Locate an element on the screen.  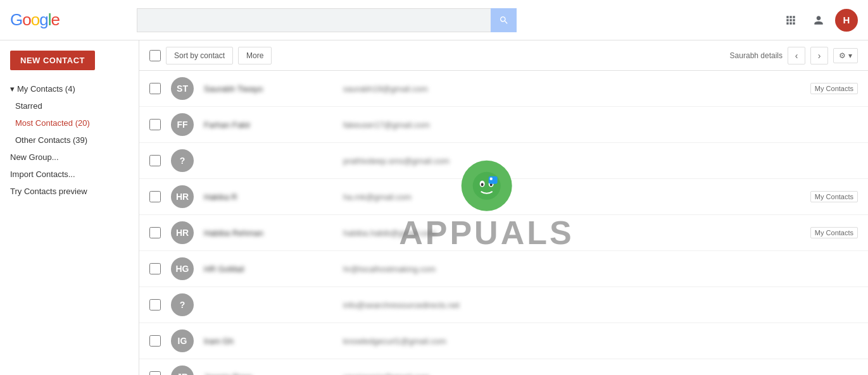
sidebar-item-other-contacts: Other Contacts (39) is located at coordinates (70, 140).